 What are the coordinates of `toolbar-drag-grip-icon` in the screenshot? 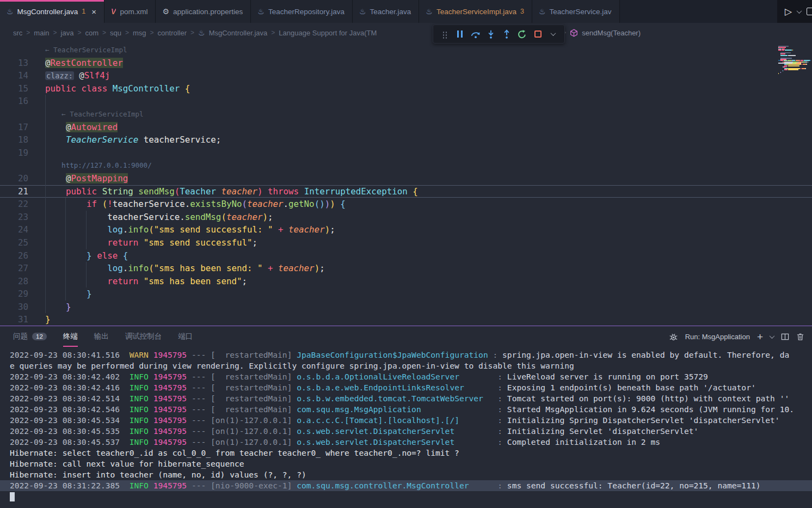 It's located at (444, 34).